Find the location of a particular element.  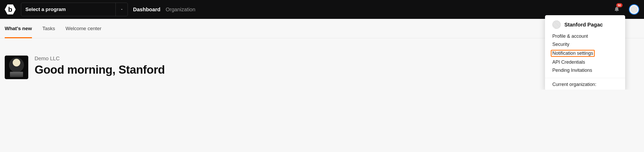

org-avatar is located at coordinates (16, 67).